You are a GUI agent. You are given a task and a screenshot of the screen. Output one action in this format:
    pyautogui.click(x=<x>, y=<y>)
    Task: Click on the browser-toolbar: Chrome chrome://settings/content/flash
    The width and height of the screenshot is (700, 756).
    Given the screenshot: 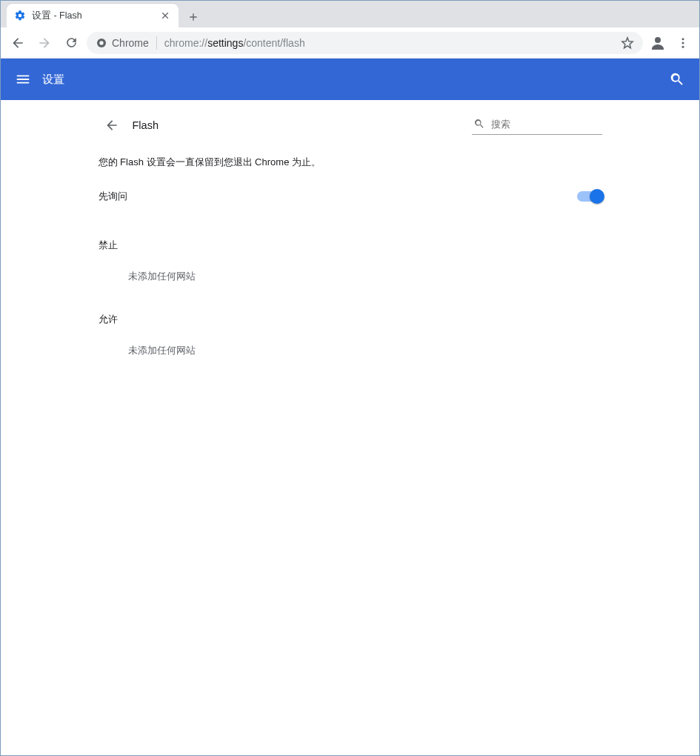 What is the action you would take?
    pyautogui.click(x=350, y=43)
    